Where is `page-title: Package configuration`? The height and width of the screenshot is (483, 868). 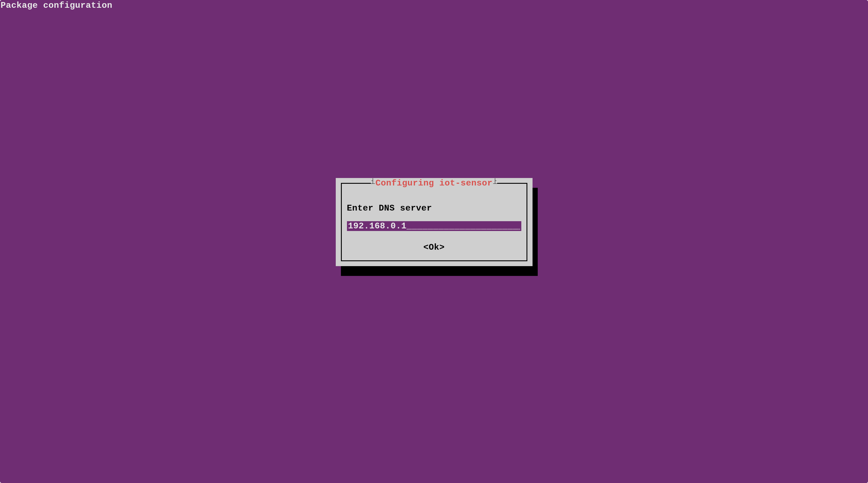
page-title: Package configuration is located at coordinates (57, 5).